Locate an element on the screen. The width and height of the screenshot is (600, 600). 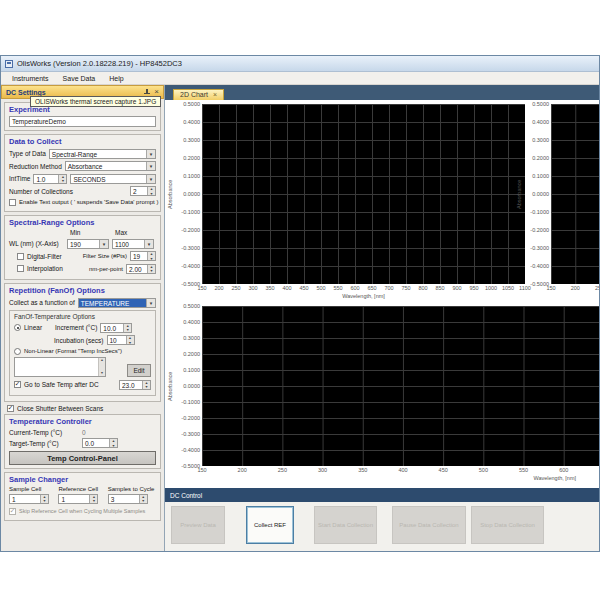
sample-cell-value: 1 is located at coordinates (25, 499).